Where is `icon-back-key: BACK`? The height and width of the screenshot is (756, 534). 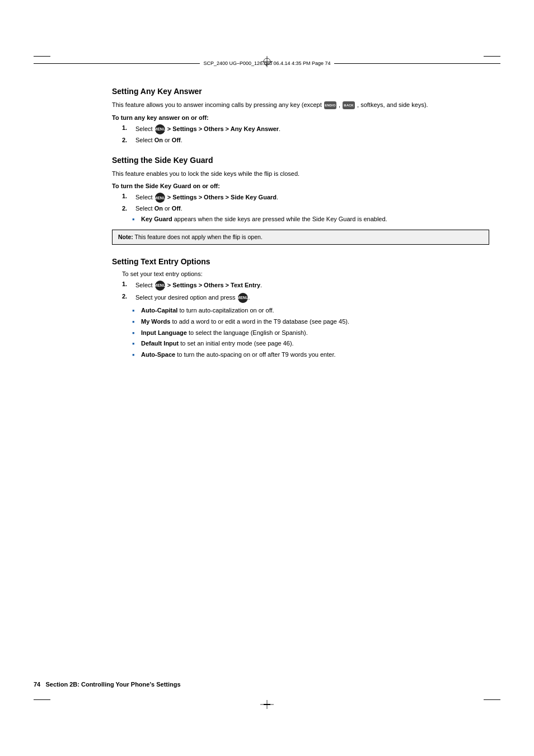
icon-back-key: BACK is located at coordinates (349, 105).